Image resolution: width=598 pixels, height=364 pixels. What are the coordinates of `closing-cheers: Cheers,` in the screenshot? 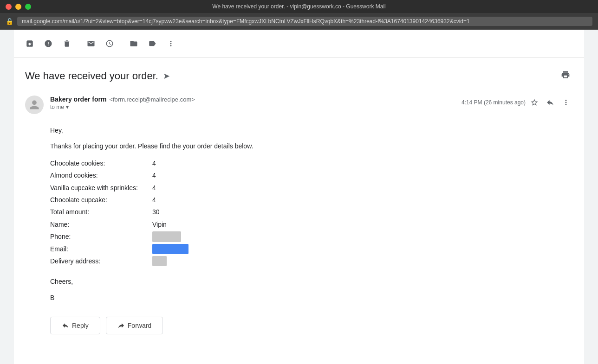 It's located at (312, 281).